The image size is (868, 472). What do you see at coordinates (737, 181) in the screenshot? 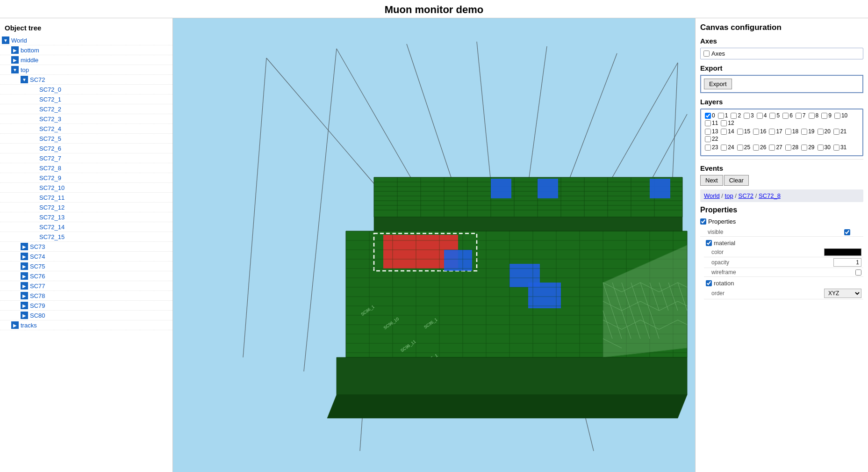
I see `clear-button: Clear` at bounding box center [737, 181].